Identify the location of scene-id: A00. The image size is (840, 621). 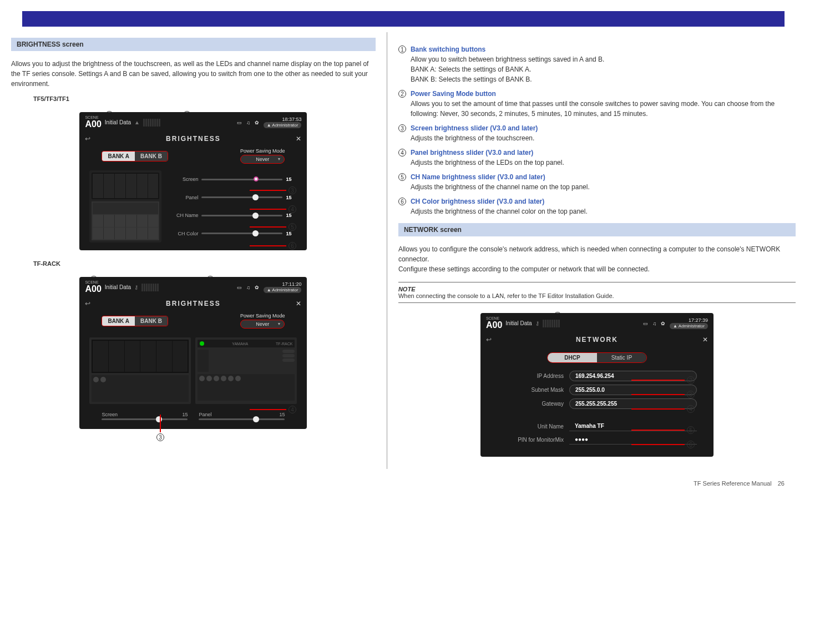
(93, 124).